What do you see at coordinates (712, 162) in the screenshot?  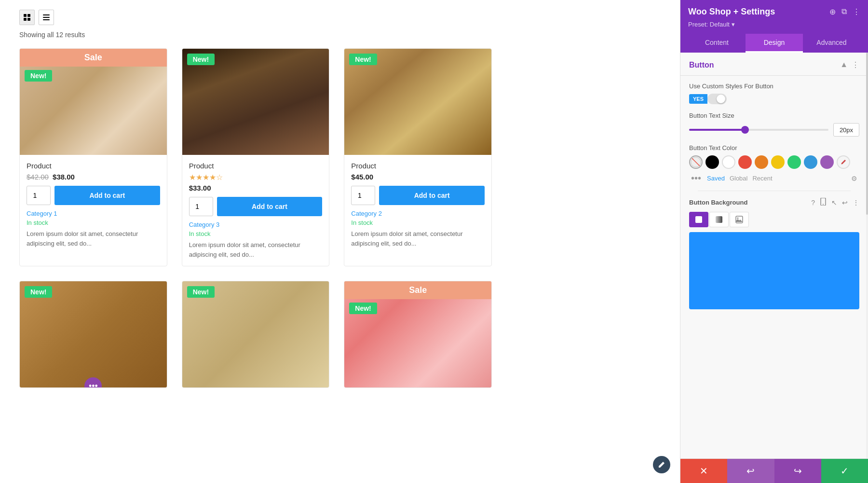 I see `color-black` at bounding box center [712, 162].